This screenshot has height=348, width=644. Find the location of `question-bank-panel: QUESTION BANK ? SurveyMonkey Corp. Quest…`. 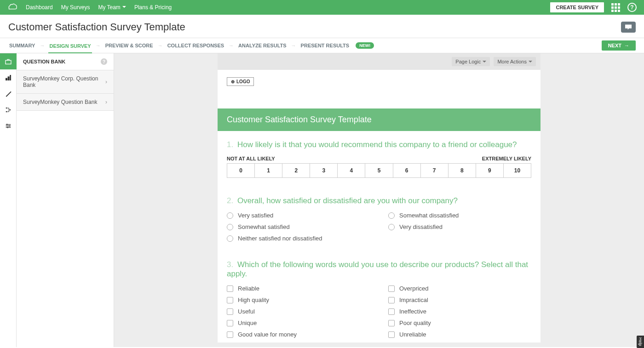

question-bank-panel: QUESTION BANK ? SurveyMonkey Corp. Quest… is located at coordinates (65, 200).